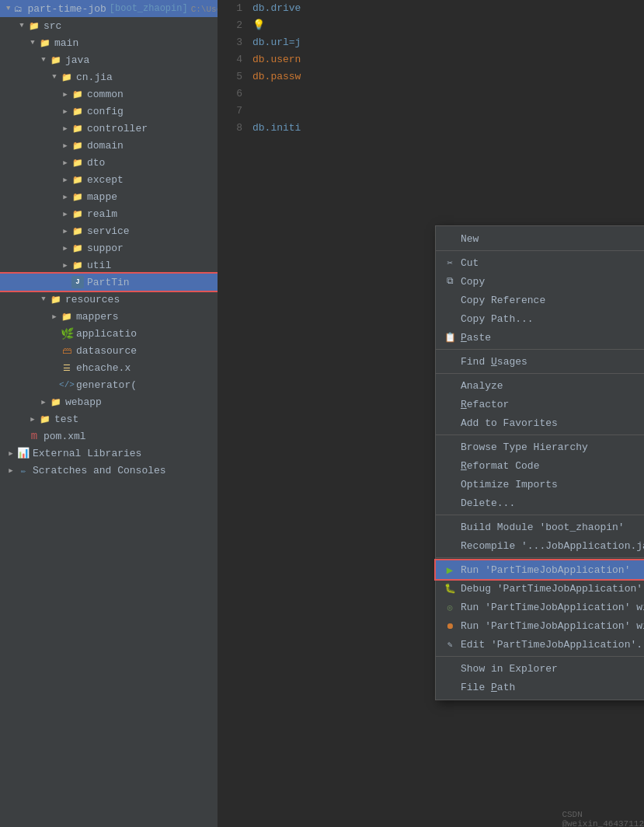 This screenshot has height=827, width=644. Describe the element at coordinates (230, 26) in the screenshot. I see `line-num-2: 2` at that location.